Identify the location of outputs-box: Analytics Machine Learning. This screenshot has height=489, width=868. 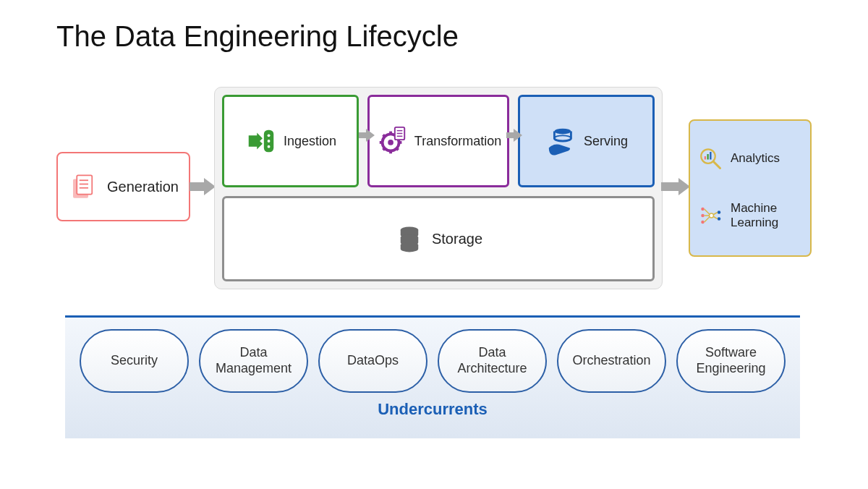
(750, 188).